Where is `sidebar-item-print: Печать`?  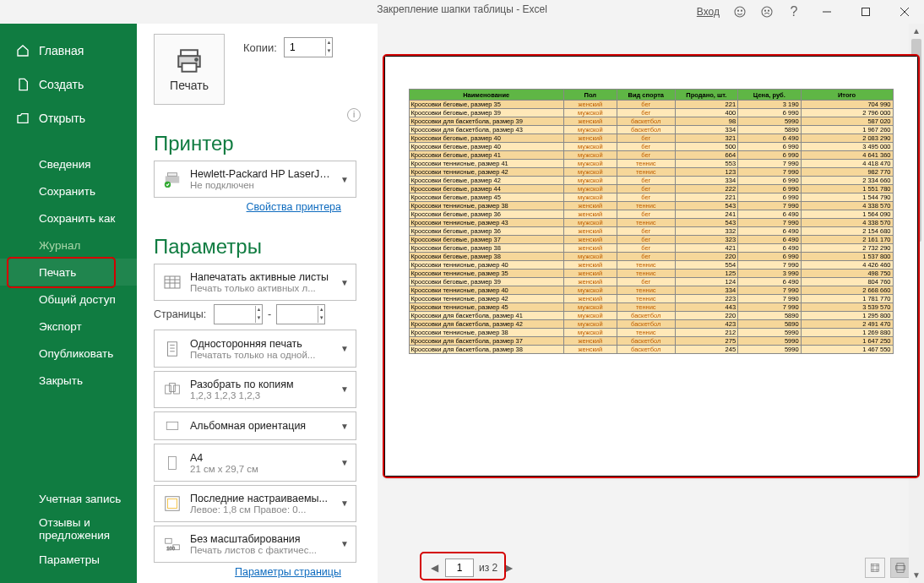
sidebar-item-print: Печать is located at coordinates (68, 272).